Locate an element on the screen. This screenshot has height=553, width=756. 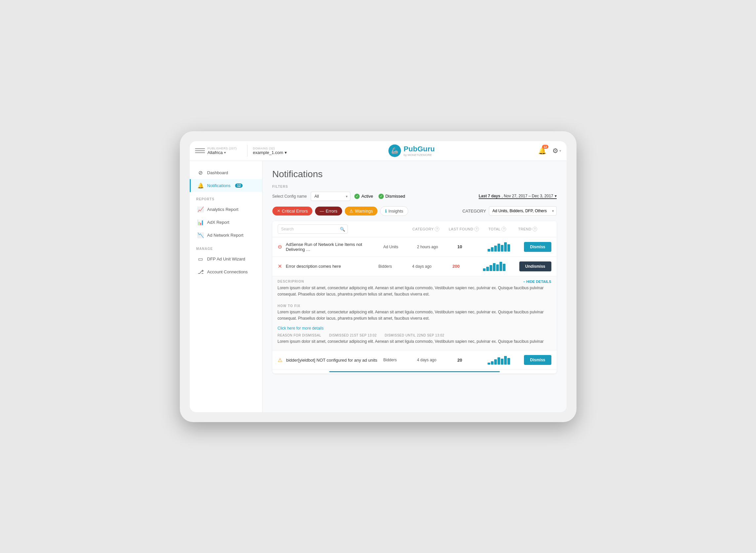
critical-errors-filter: ✕ Critical Errors is located at coordinates (293, 211).